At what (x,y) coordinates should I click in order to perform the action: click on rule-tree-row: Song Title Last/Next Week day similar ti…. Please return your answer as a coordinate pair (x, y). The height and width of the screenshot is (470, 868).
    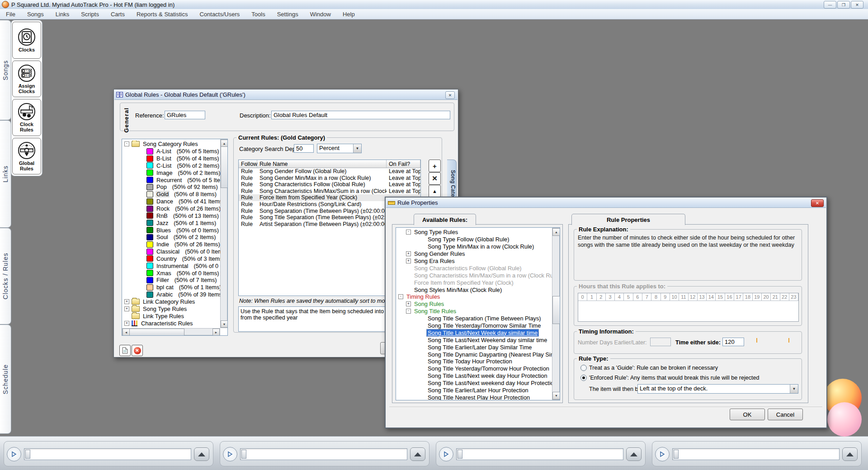
    Looking at the image, I should click on (474, 333).